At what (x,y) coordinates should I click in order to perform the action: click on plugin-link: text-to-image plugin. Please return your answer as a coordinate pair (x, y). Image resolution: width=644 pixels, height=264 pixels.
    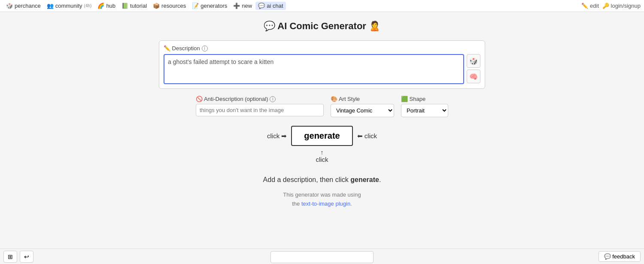
    Looking at the image, I should click on (326, 203).